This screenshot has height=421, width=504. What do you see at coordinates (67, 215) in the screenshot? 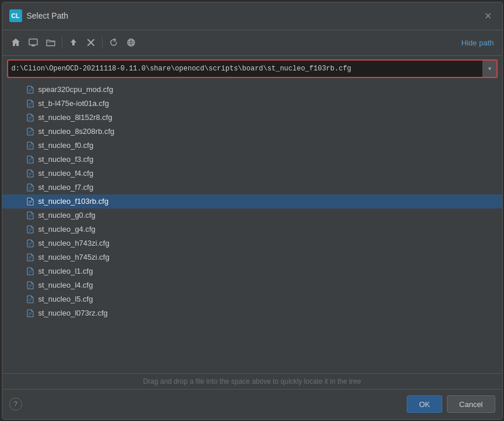
I see `file-name: st_nucleo_g0.cfg` at bounding box center [67, 215].